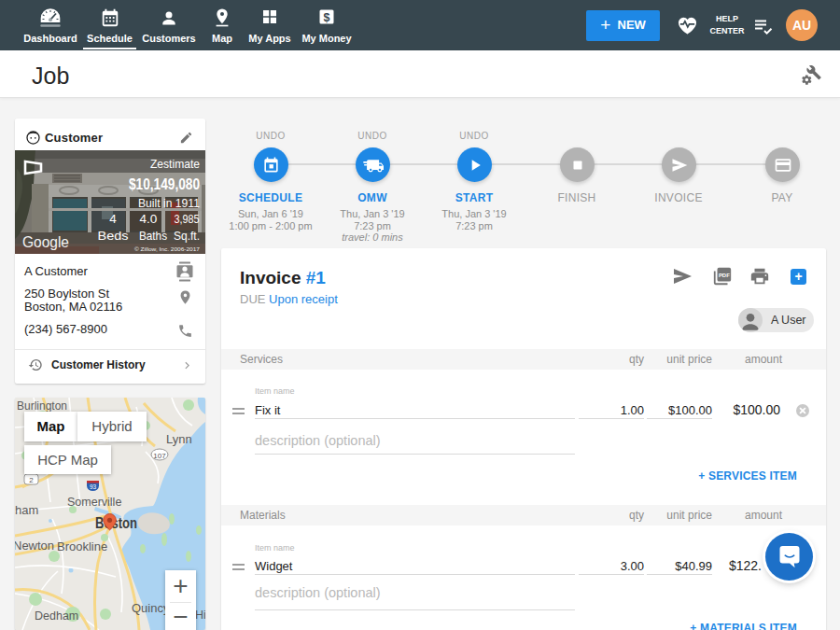 The height and width of the screenshot is (630, 840). I want to click on svg-text: © Zillow, Inc. 2006-2017, so click(168, 249).